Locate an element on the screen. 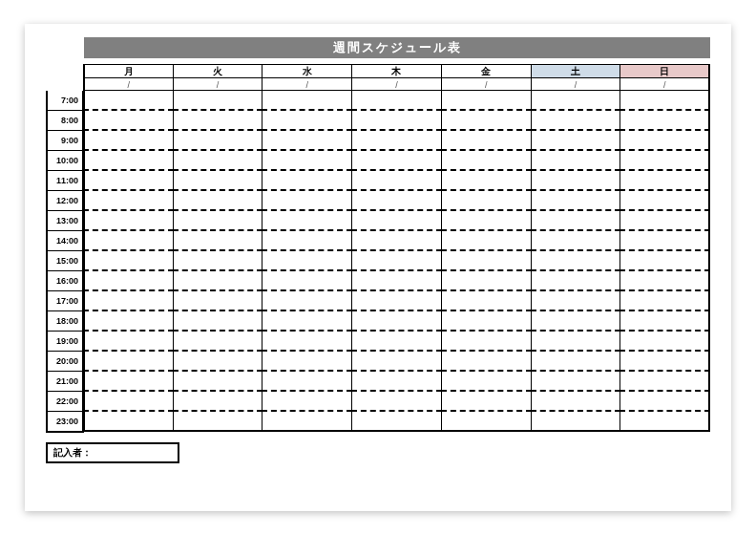 This screenshot has height=535, width=756. date-cell-sun: / is located at coordinates (664, 84).